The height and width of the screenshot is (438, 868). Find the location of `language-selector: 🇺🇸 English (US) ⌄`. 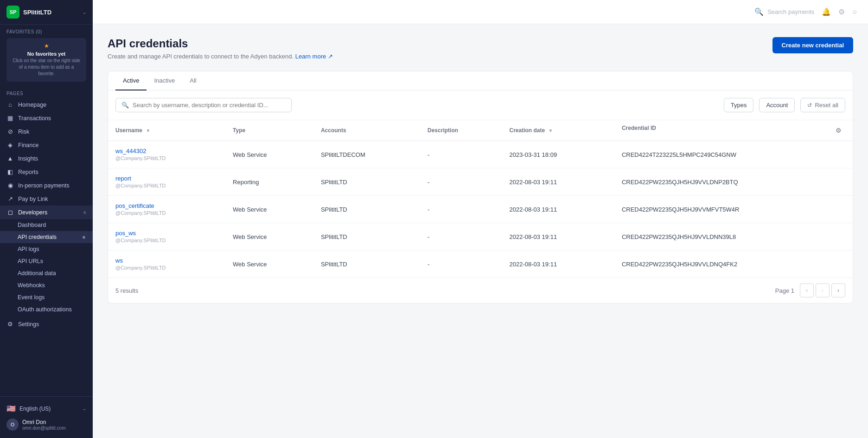

language-selector: 🇺🇸 English (US) ⌄ is located at coordinates (46, 408).